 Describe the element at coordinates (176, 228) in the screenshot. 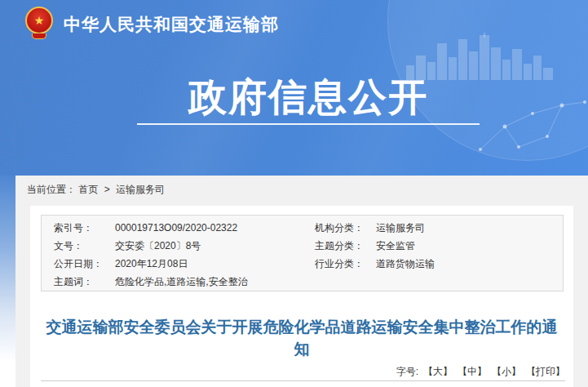

I see `index-number-value: 000019713O09/2020-02322` at that location.